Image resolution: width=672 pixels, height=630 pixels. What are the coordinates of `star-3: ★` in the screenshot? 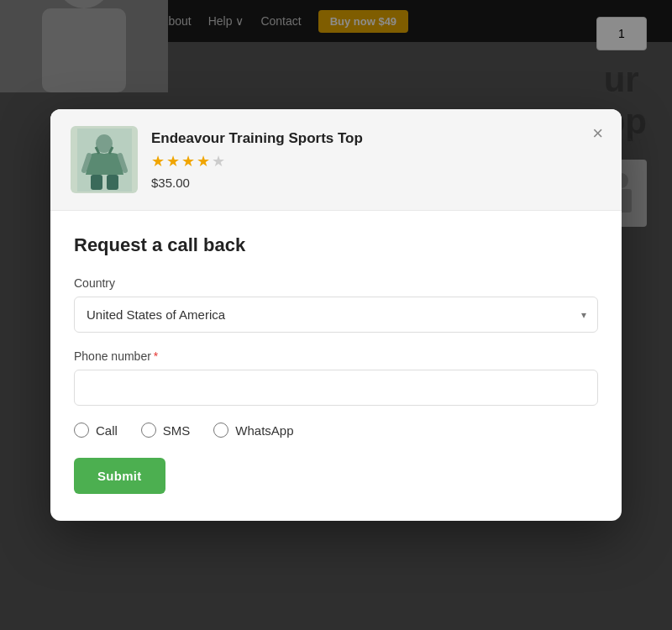 It's located at (188, 161).